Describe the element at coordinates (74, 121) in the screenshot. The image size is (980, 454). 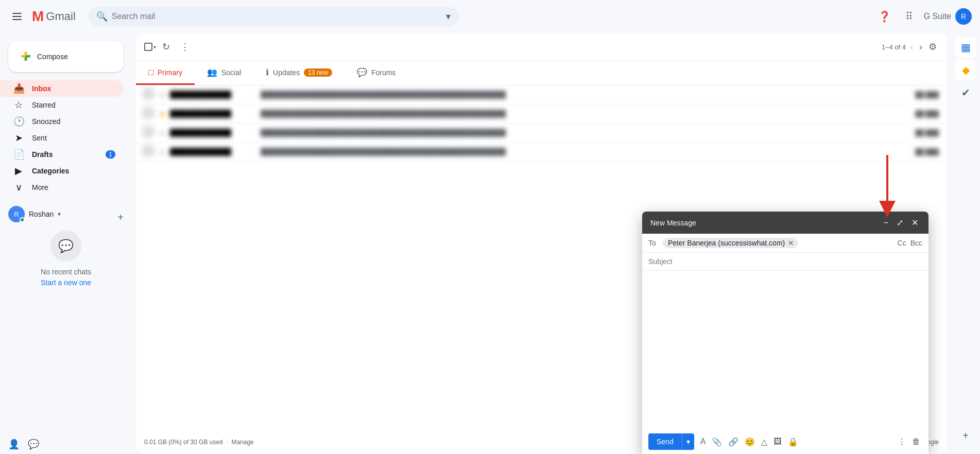
I see `snoozed-label: Snoozed` at that location.